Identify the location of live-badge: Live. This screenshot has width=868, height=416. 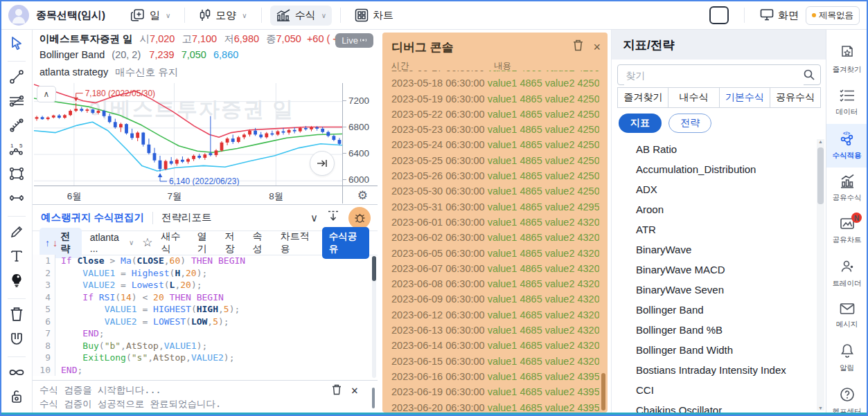
(355, 40).